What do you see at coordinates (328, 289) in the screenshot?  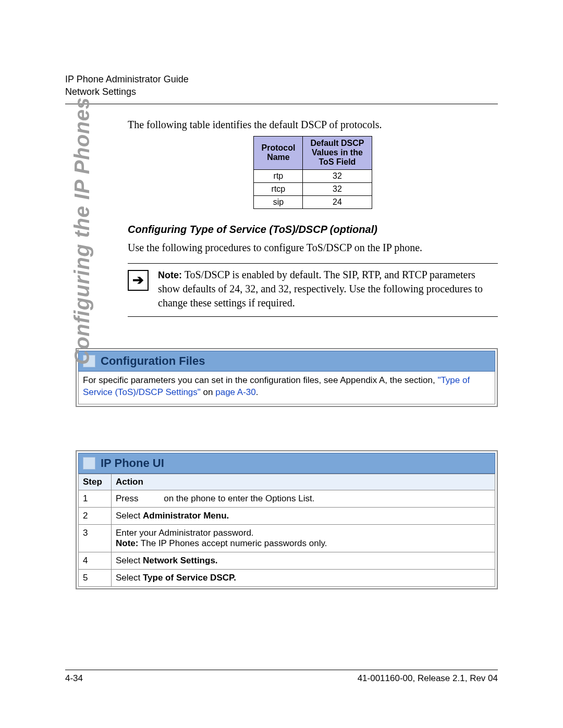 I see `note-text: Note: ToS/DSCP is enabled by default. Th…` at bounding box center [328, 289].